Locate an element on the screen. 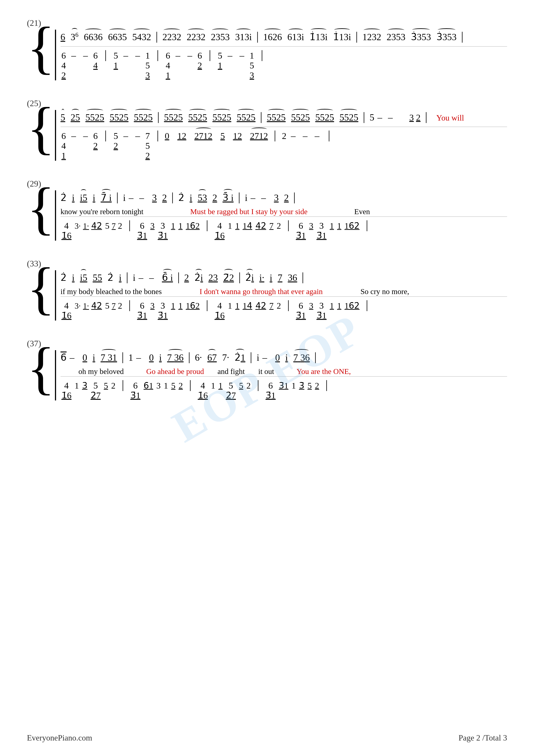  slur-group: 5 is located at coordinates (63, 117).